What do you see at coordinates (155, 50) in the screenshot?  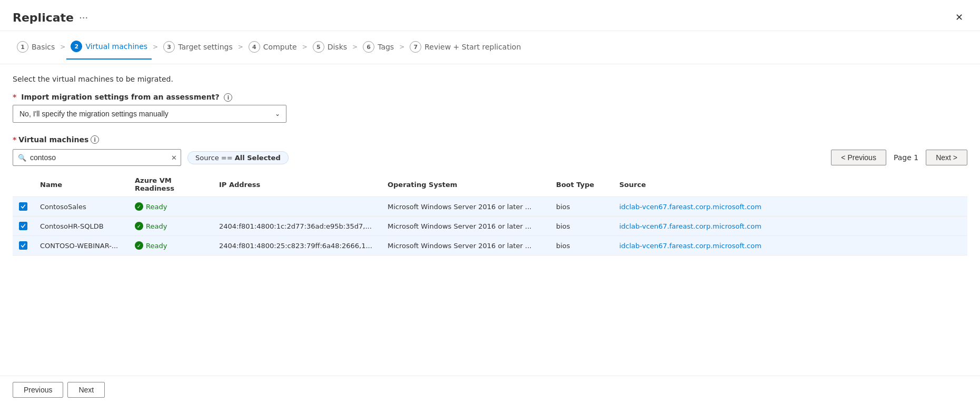 I see `step-sep-2: >` at bounding box center [155, 50].